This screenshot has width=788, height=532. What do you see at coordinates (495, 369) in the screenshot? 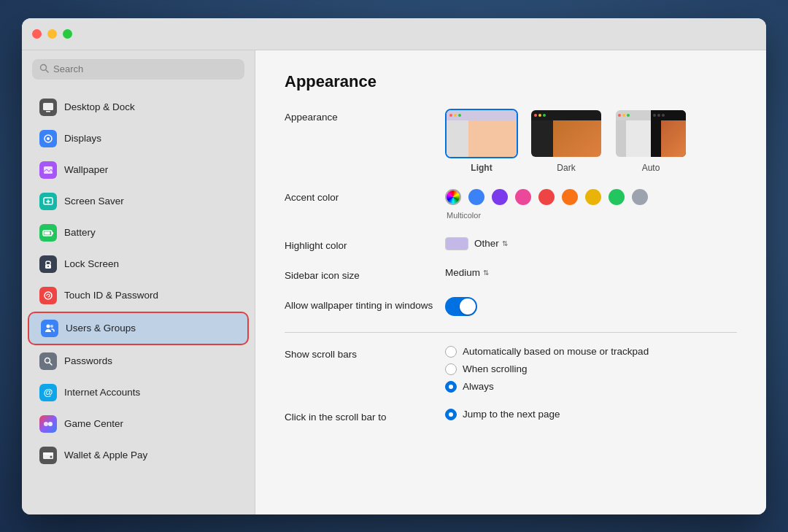
I see `scroll-bars-scrolling-label: When scrolling` at bounding box center [495, 369].